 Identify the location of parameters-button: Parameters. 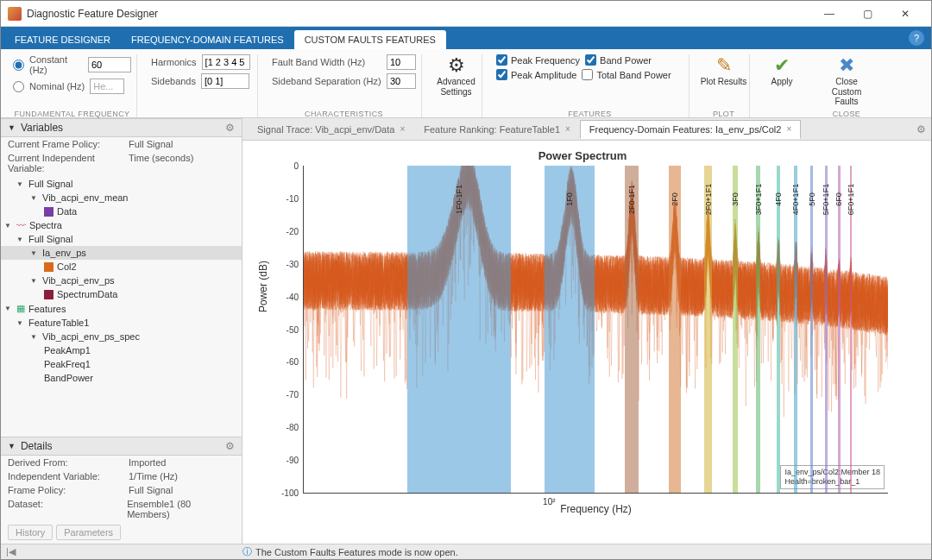
(88, 532).